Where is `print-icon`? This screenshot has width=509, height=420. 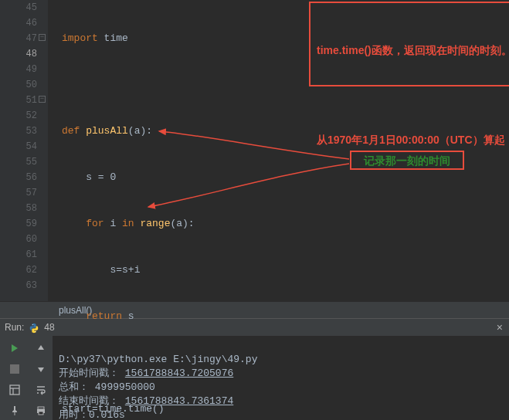
print-icon is located at coordinates (41, 411).